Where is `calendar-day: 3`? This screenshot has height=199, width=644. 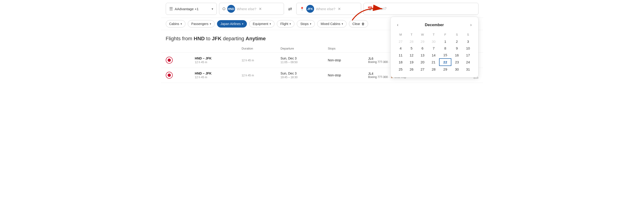
calendar-day: 3 is located at coordinates (468, 41).